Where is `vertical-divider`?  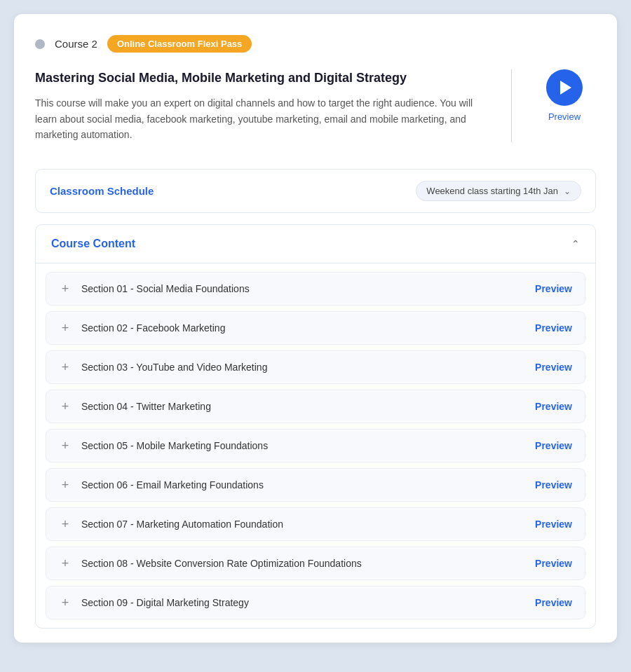 vertical-divider is located at coordinates (512, 106).